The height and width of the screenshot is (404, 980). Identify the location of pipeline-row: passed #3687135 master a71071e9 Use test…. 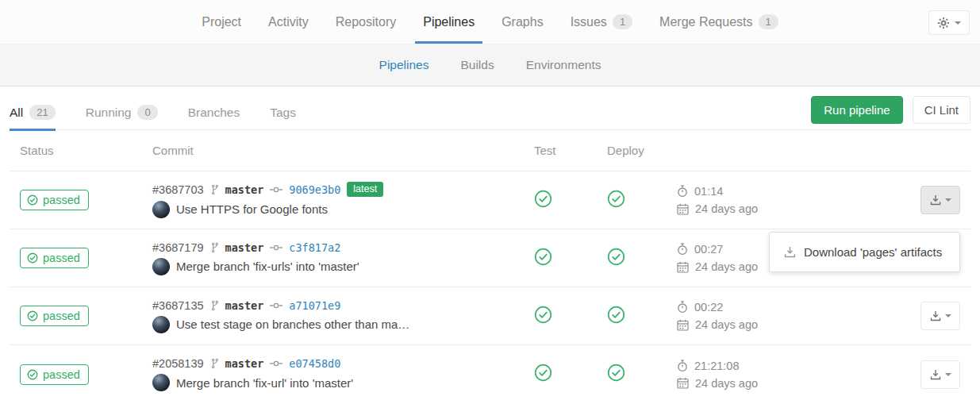
(490, 316).